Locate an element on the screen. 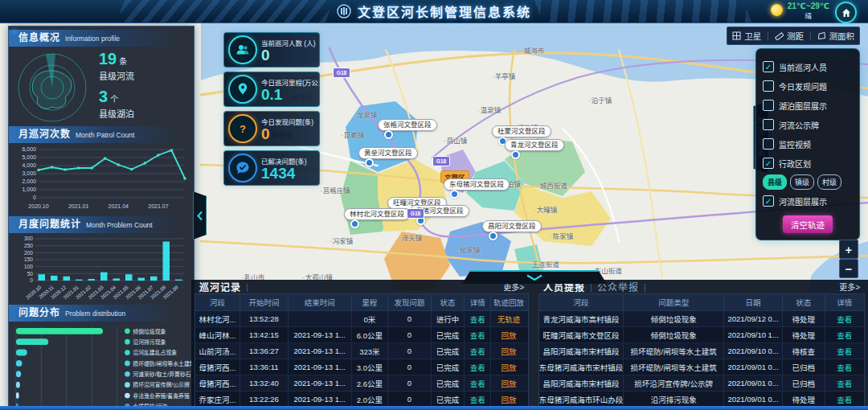  svg-text: 4,000 is located at coordinates (29, 166).